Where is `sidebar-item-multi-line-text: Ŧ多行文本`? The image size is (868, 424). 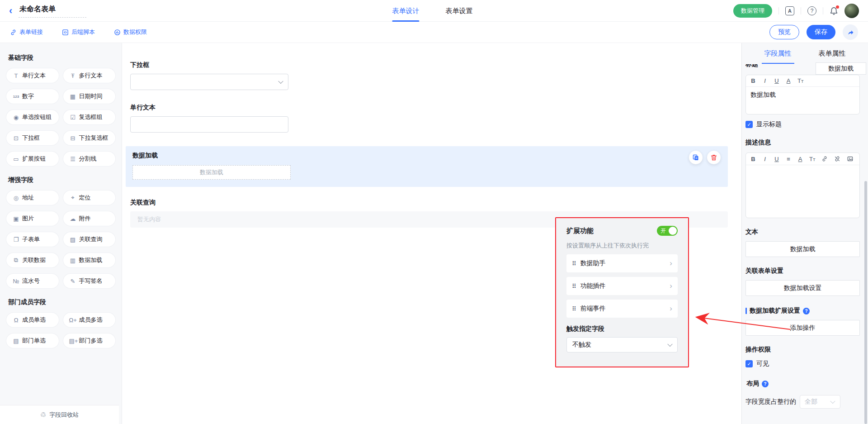 sidebar-item-multi-line-text: Ŧ多行文本 is located at coordinates (90, 76).